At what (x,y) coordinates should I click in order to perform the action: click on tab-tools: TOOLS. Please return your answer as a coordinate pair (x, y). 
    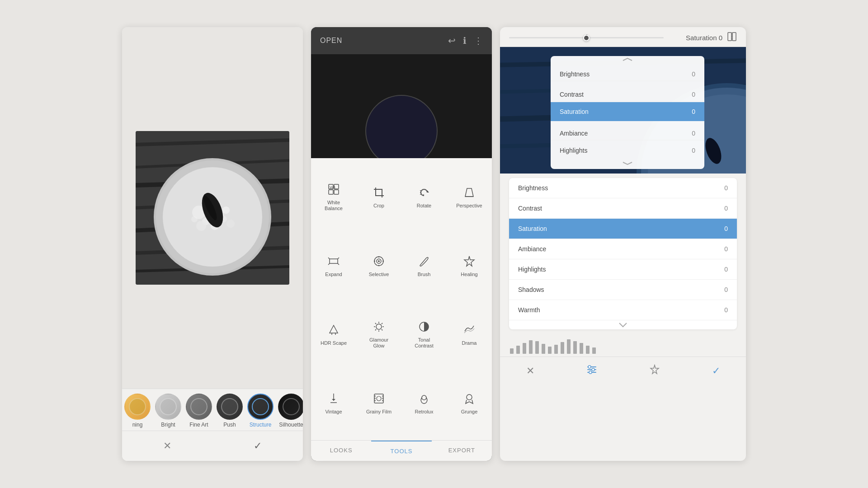
    Looking at the image, I should click on (401, 451).